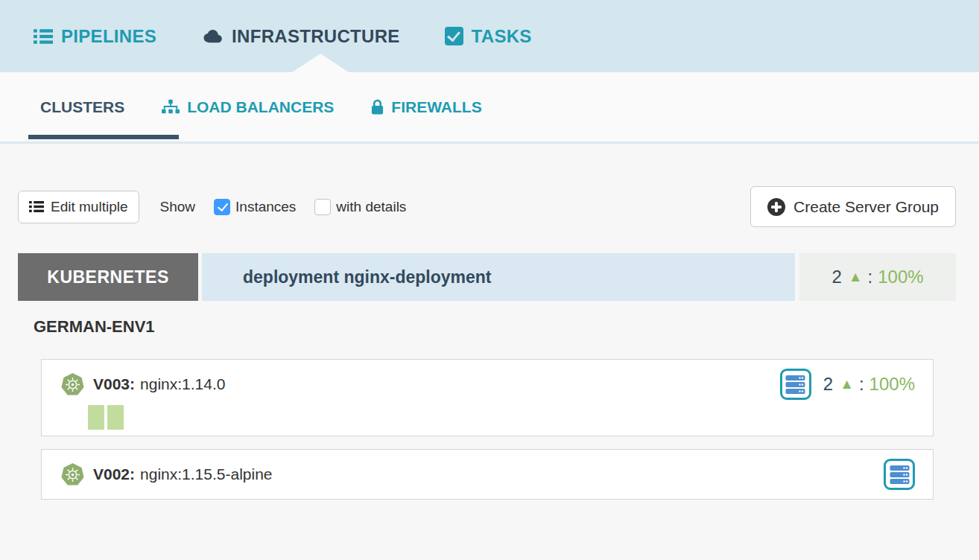 Image resolution: width=979 pixels, height=560 pixels. What do you see at coordinates (171, 107) in the screenshot?
I see `sitemap-icon` at bounding box center [171, 107].